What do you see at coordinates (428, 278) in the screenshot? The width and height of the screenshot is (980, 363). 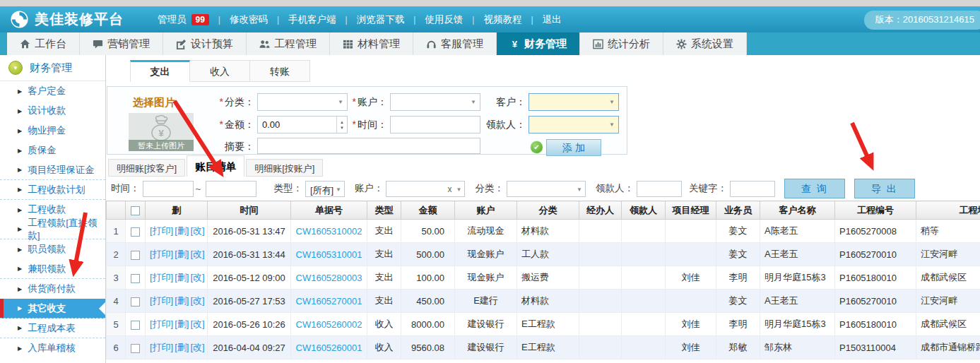 I see `cell-amount: 100.00` at bounding box center [428, 278].